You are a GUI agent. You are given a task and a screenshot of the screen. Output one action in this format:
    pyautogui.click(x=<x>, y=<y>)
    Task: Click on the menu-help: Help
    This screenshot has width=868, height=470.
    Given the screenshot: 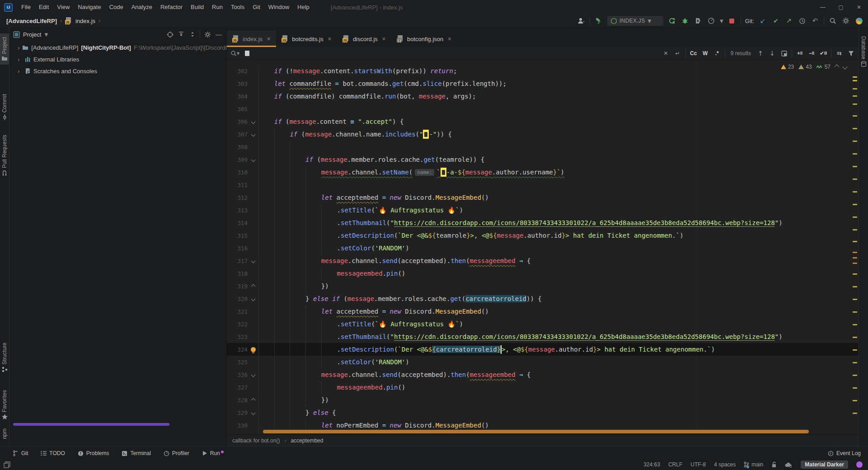 What is the action you would take?
    pyautogui.click(x=304, y=7)
    